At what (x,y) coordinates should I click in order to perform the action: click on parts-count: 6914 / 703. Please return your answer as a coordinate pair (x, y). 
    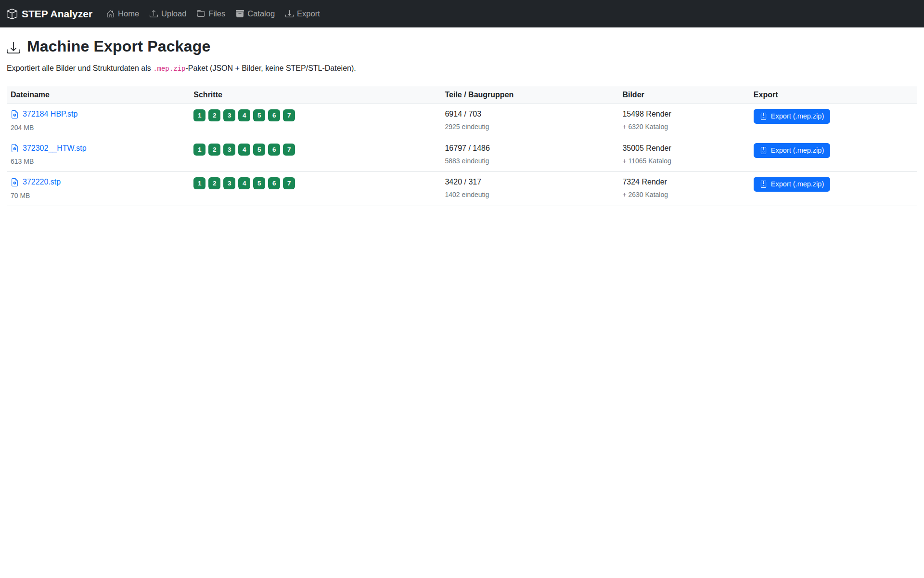
    Looking at the image, I should click on (529, 114).